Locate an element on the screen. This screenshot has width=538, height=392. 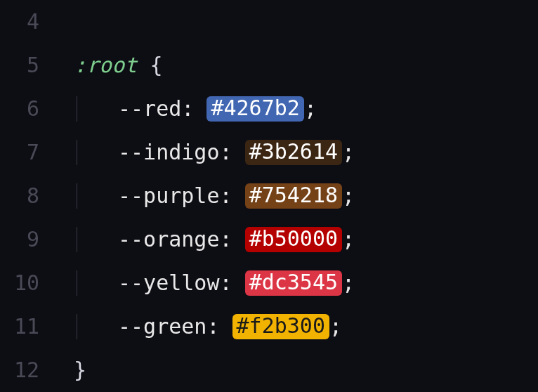
line-number: 11 is located at coordinates (25, 327).